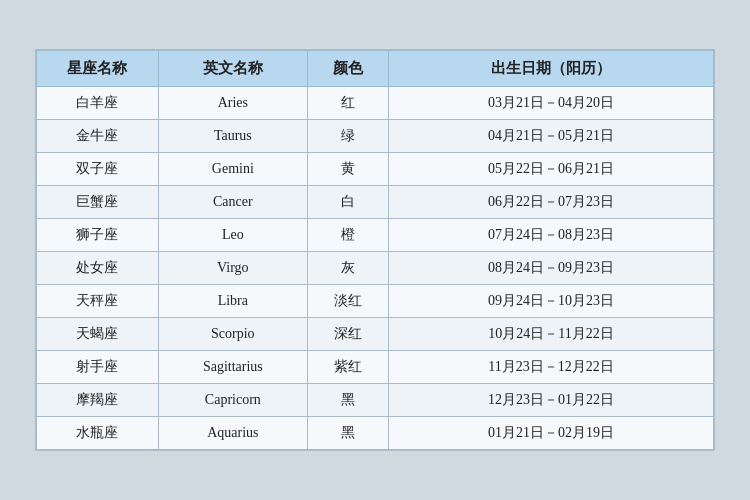  What do you see at coordinates (232, 302) in the screenshot?
I see `cell-english: Libra` at bounding box center [232, 302].